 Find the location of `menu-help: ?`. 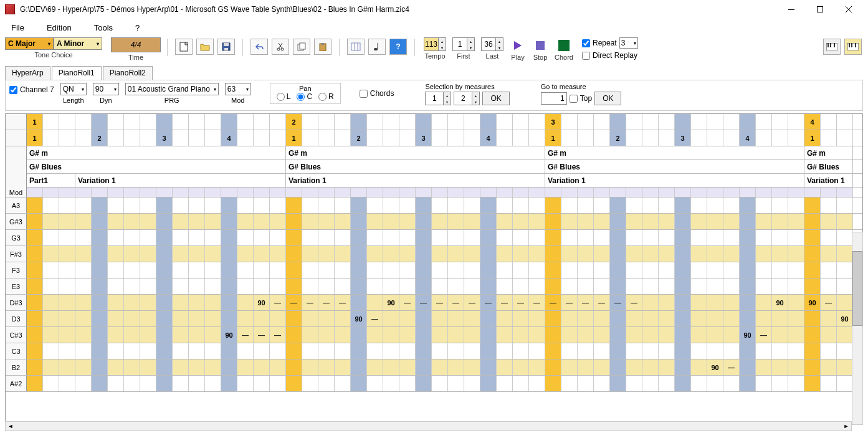

menu-help: ? is located at coordinates (137, 27).